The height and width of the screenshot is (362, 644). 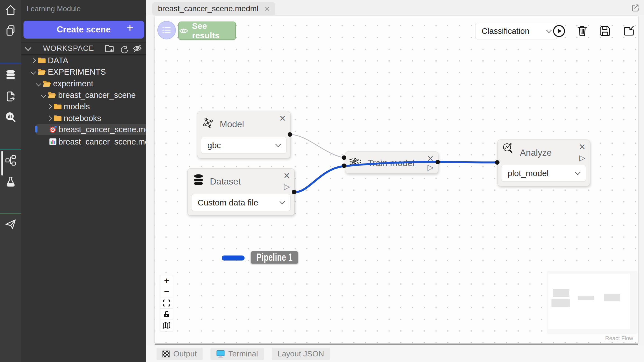 I want to click on rail-divider-blue, so click(x=11, y=63).